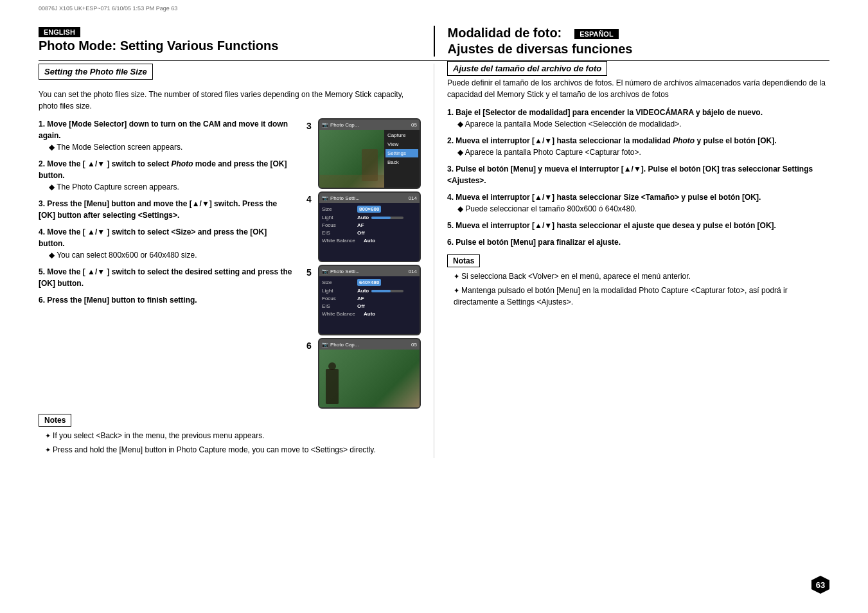  Describe the element at coordinates (166, 263) in the screenshot. I see `left-steps: 1. Move [Mode Selector] down to turn on …` at that location.